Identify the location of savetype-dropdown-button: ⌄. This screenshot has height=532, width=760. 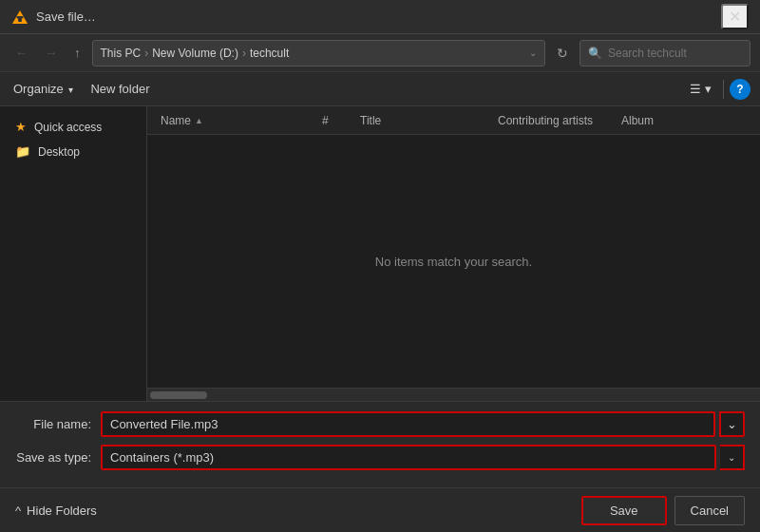
(732, 458).